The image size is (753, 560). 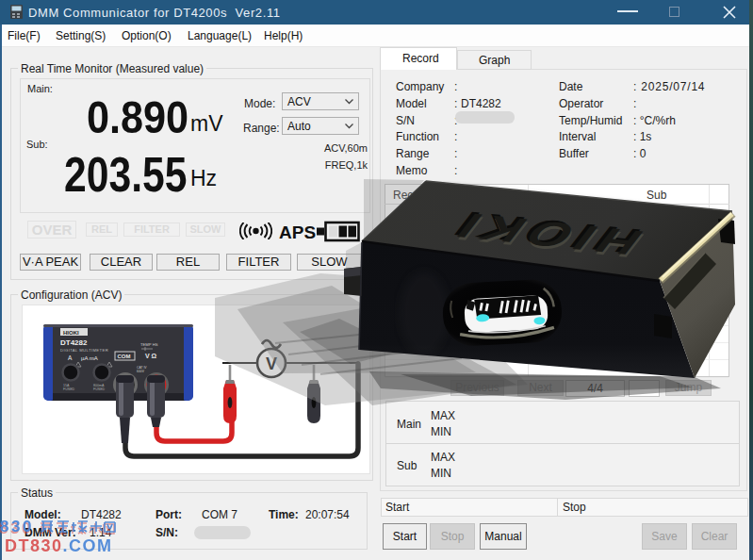 What do you see at coordinates (72, 333) in the screenshot?
I see `svg-text: HIOKI` at bounding box center [72, 333].